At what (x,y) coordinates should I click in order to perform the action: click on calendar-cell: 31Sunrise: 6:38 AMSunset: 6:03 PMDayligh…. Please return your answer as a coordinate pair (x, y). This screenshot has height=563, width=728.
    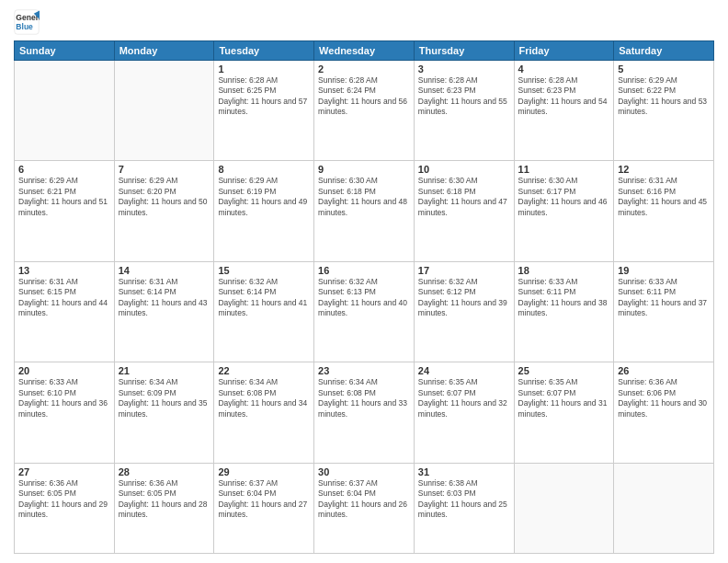
    Looking at the image, I should click on (463, 508).